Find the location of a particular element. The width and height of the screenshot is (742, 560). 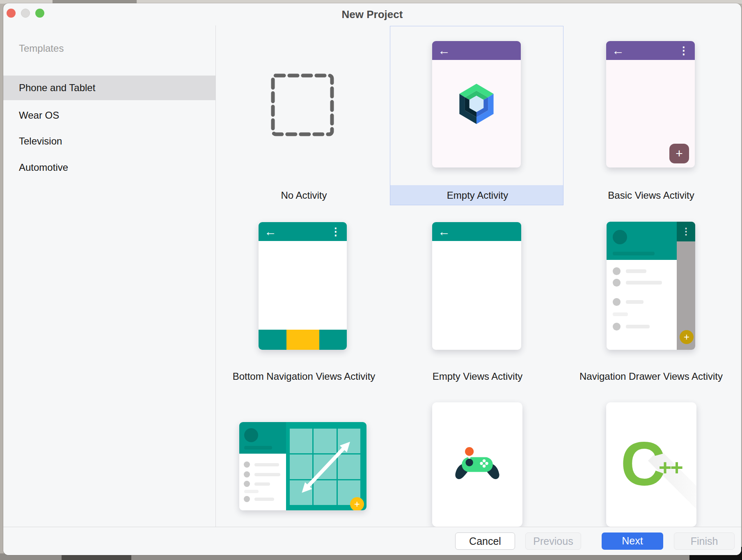

minimize-button is located at coordinates (25, 13).